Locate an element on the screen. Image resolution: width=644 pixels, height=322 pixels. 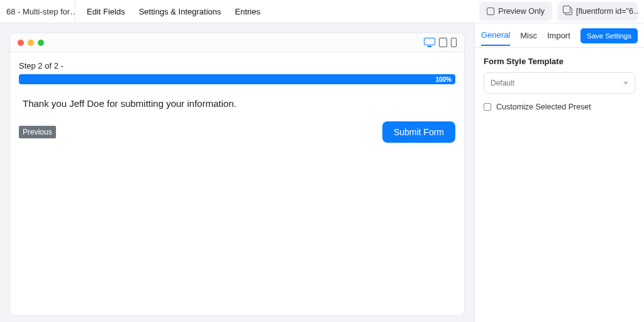
preview-only-label: Preview Only is located at coordinates (521, 11).